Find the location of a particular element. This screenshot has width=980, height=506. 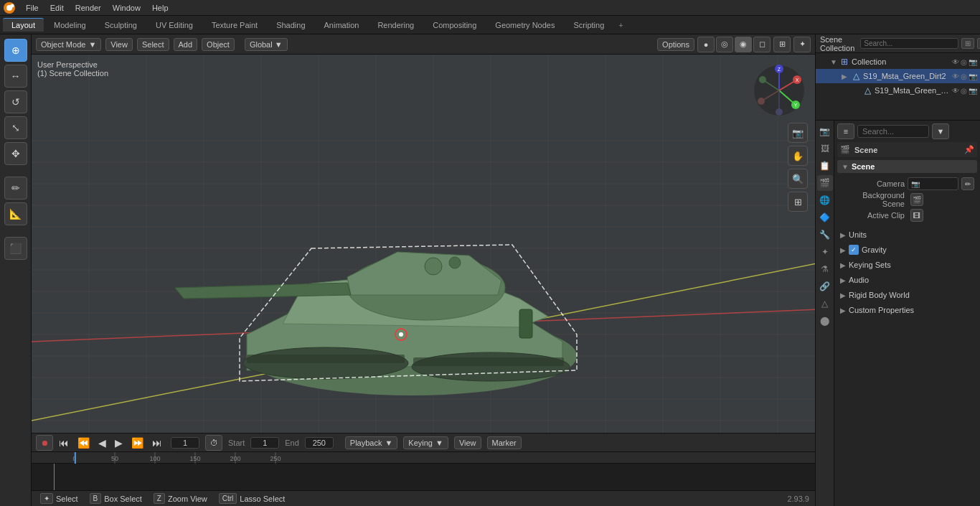

frame-time-toggle: ⏱ is located at coordinates (214, 443).